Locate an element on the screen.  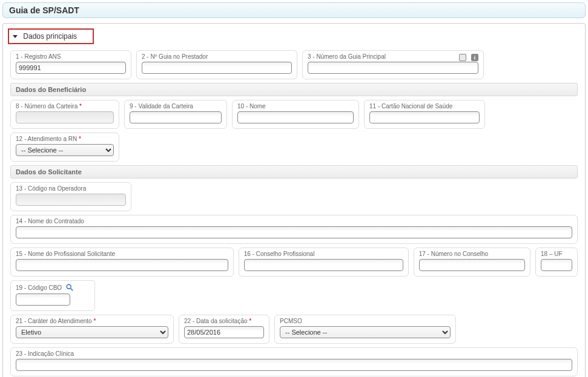
field-nome-contratado: 14 - Nome do Contratado is located at coordinates (294, 229).